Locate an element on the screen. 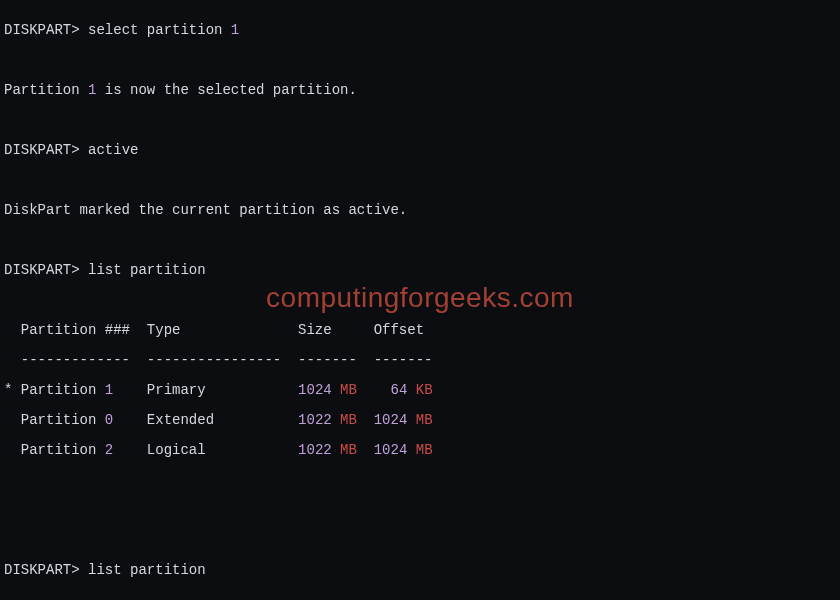 The height and width of the screenshot is (600, 840). table-row: * Partition 1 Primary 1024 MB 64 KB is located at coordinates (420, 390).